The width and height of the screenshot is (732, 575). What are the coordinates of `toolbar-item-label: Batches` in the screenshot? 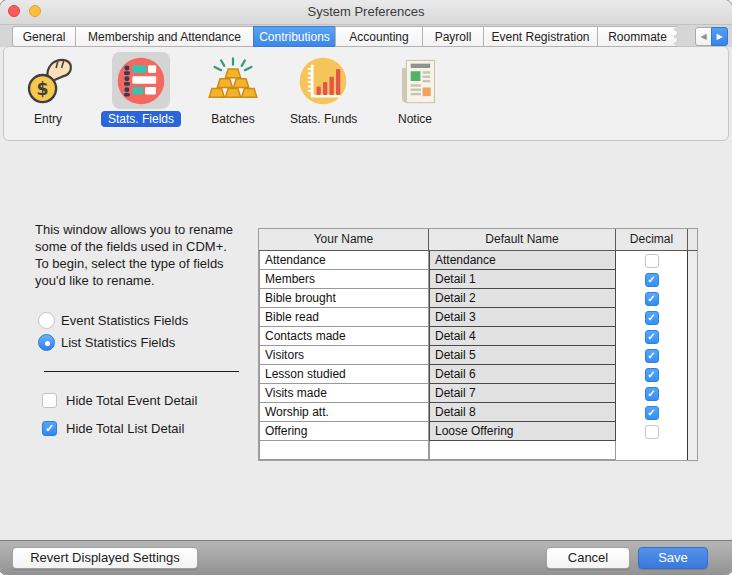 It's located at (232, 119).